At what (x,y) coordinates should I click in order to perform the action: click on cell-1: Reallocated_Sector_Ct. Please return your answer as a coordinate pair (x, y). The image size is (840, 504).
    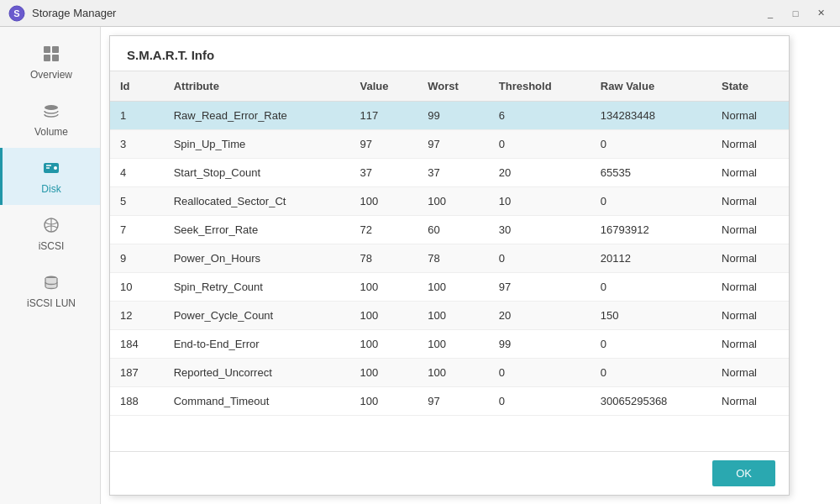
    Looking at the image, I should click on (257, 202).